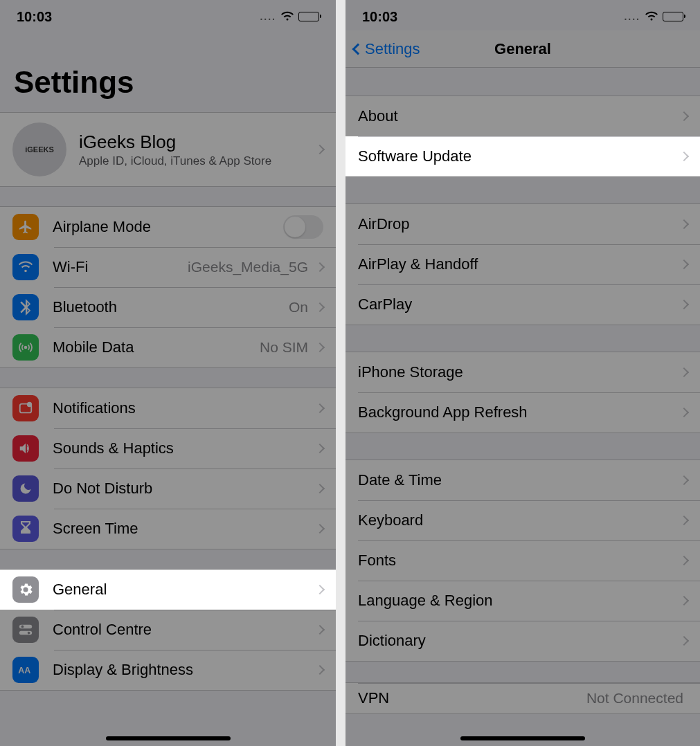 Image resolution: width=700 pixels, height=746 pixels. I want to click on vpn-value: Not Connected, so click(635, 698).